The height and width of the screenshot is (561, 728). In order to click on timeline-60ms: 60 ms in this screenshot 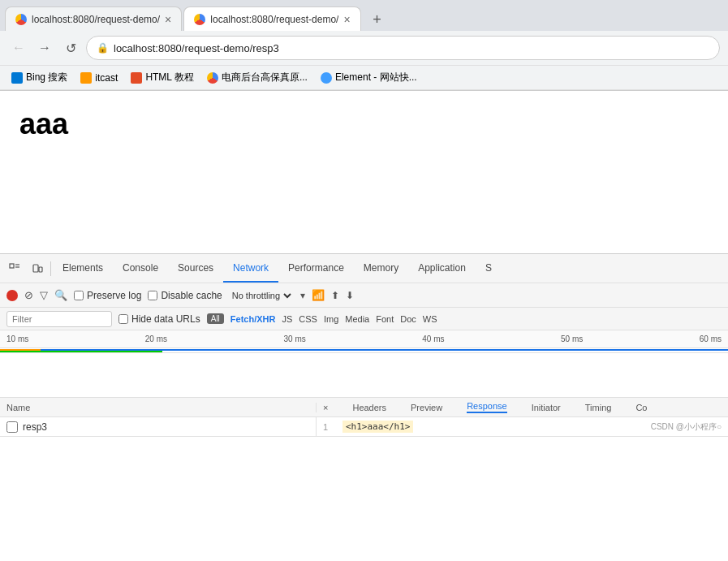, I will do `click(711, 339)`.